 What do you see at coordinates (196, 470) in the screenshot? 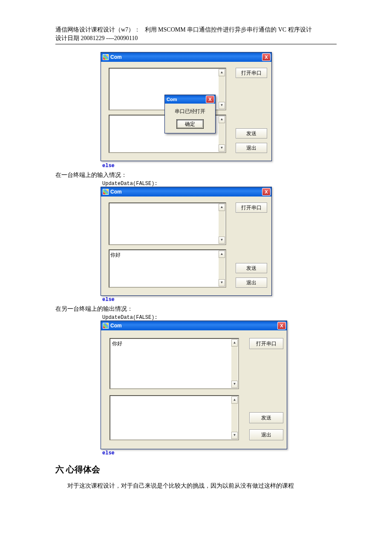
I see `section-heading: 六 心得体会` at bounding box center [196, 470].